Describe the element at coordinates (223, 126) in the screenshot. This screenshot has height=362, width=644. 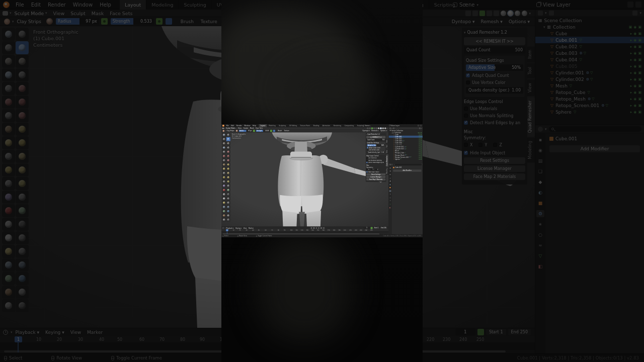
I see `mini-blender-logo-icon` at that location.